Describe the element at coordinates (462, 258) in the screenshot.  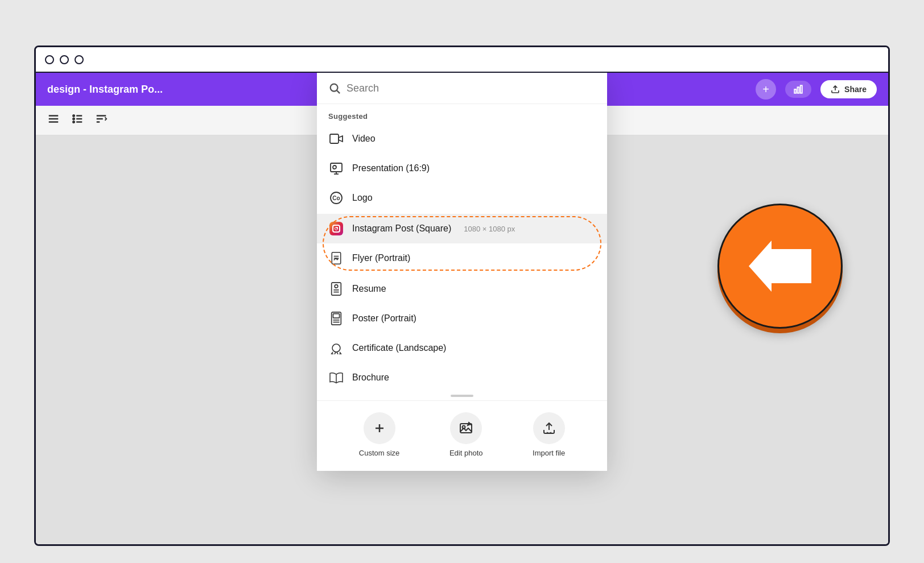
I see `list-item-flyer: Flyer (Portrait)` at that location.